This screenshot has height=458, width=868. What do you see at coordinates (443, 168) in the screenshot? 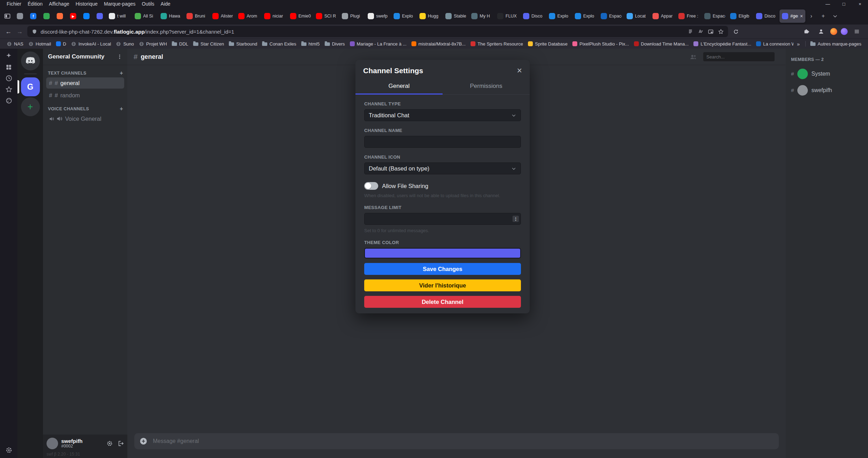
I see `channel-icon-select: Default (Based on type)` at bounding box center [443, 168].